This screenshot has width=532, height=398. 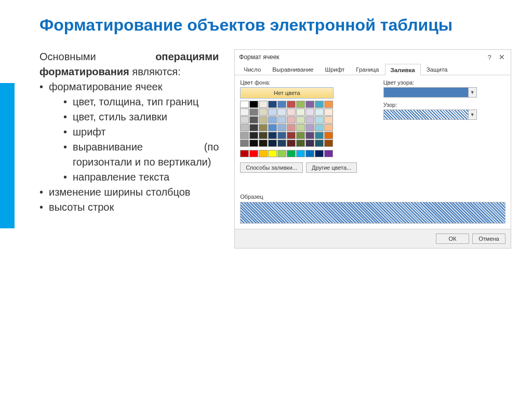 I want to click on sub-item: выравнивание (по горизонтали и по вертик…, so click(x=141, y=155).